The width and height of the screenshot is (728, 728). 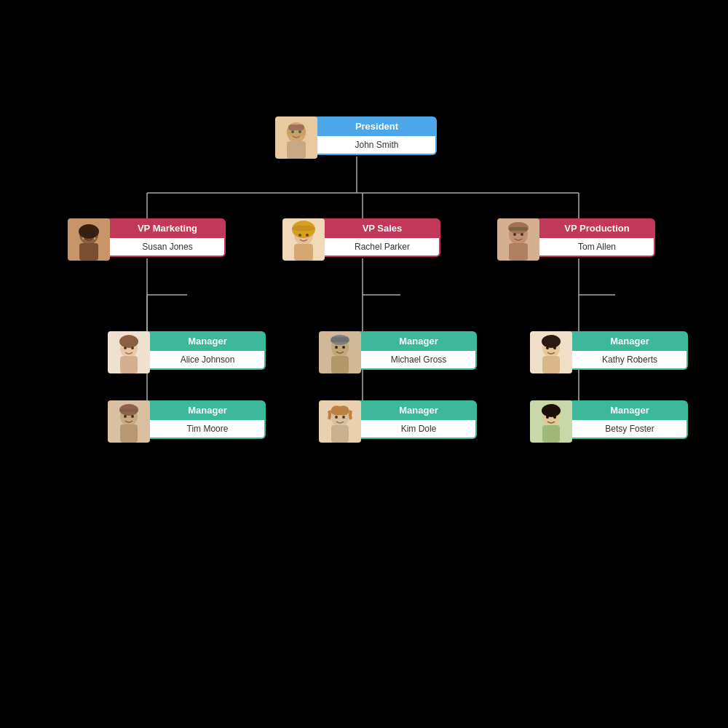 What do you see at coordinates (551, 352) in the screenshot?
I see `mgr-kathy-photo` at bounding box center [551, 352].